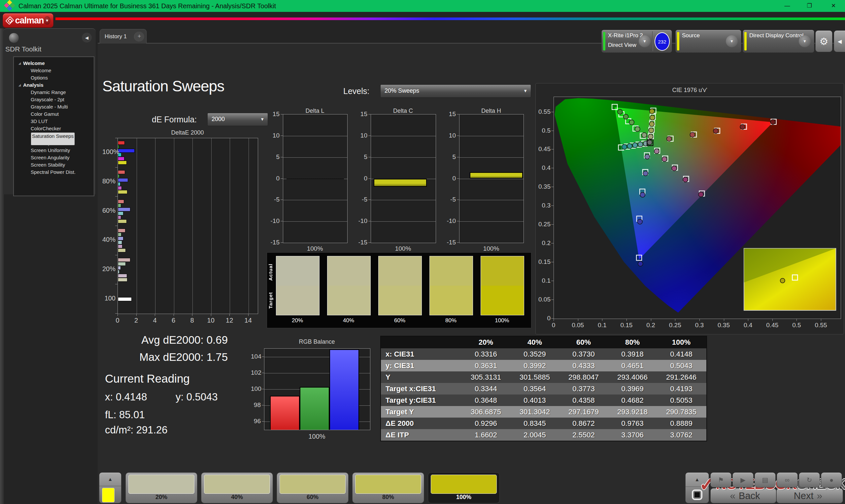 The image size is (845, 504). What do you see at coordinates (681, 377) in the screenshot?
I see `cell-value: 291.2646` at bounding box center [681, 377].